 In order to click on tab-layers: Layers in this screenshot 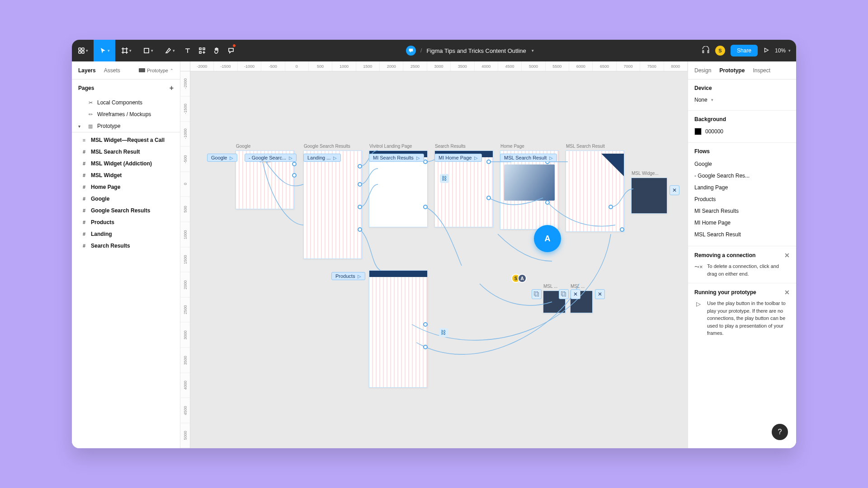, I will do `click(87, 70)`.